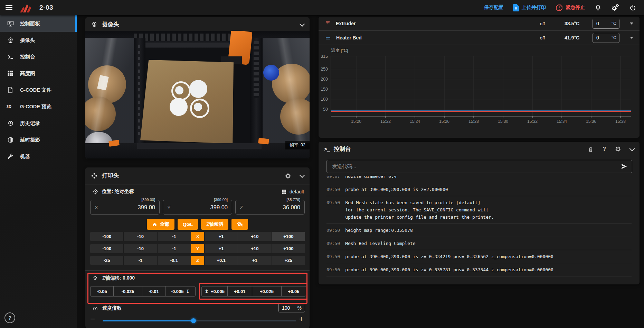  I want to click on z-offset-plus-0005: ↥ +0.005, so click(215, 291).